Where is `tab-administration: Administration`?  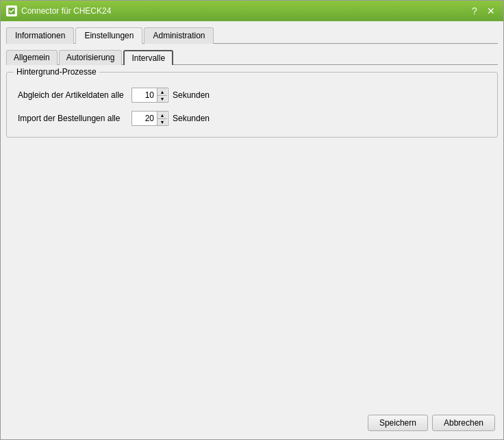 tab-administration: Administration is located at coordinates (179, 36).